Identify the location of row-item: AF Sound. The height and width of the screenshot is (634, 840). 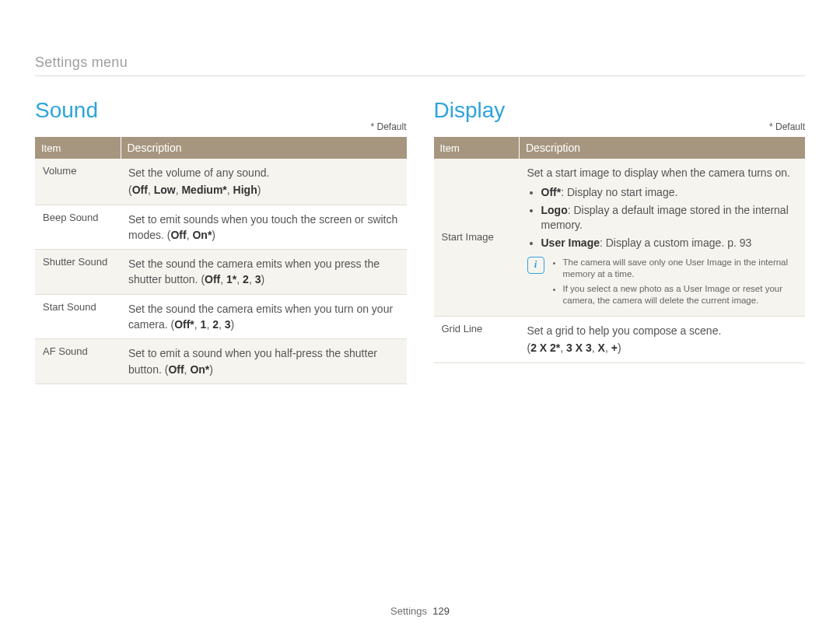
(78, 362).